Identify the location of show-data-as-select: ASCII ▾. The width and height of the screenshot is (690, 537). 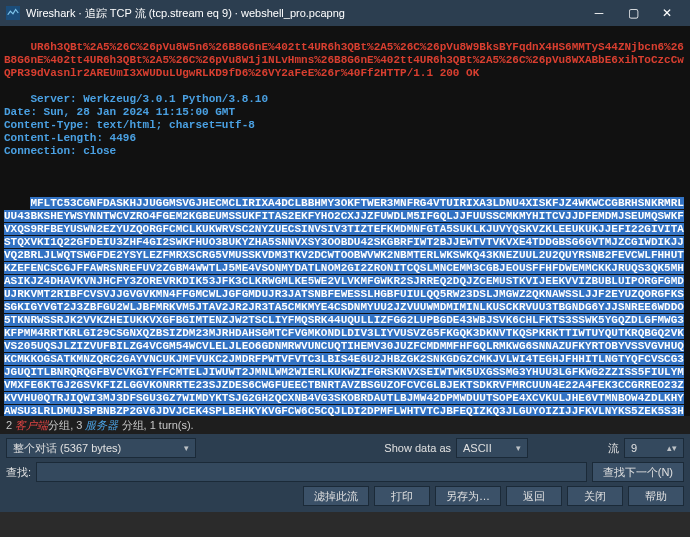
(492, 448).